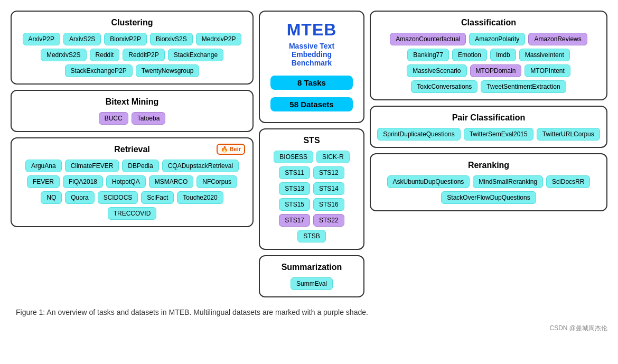  What do you see at coordinates (312, 197) in the screenshot?
I see `sts-tags: BIOSESSSICK-RSTS11STS12STS13STS14STS15ST…` at bounding box center [312, 197].